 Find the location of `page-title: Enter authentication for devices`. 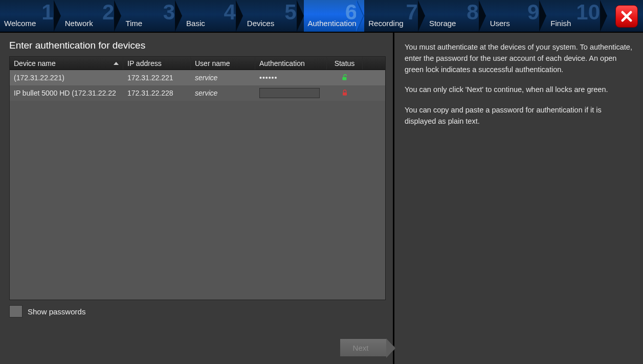

page-title: Enter authentication for devices is located at coordinates (197, 46).